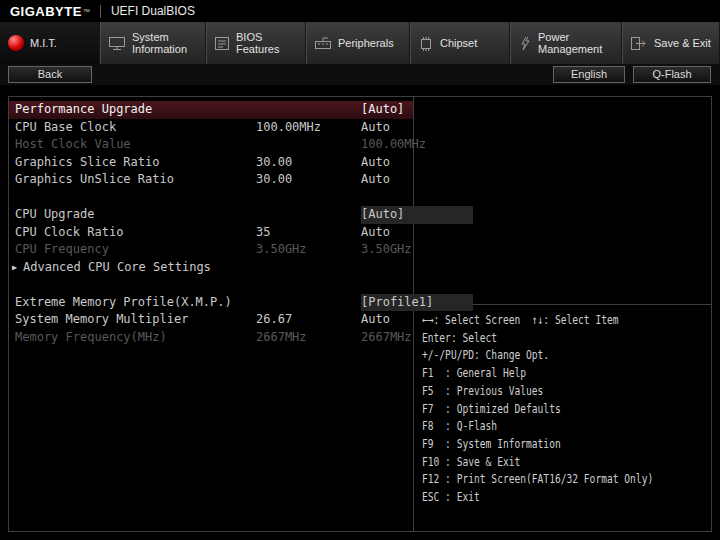  I want to click on help-line: F10 : Save & Exit, so click(538, 463).